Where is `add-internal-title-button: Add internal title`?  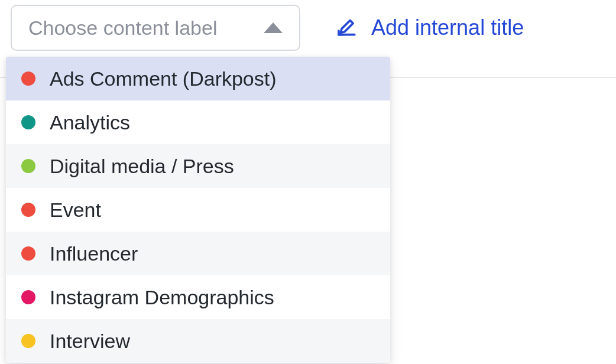 add-internal-title-button: Add internal title is located at coordinates (430, 28).